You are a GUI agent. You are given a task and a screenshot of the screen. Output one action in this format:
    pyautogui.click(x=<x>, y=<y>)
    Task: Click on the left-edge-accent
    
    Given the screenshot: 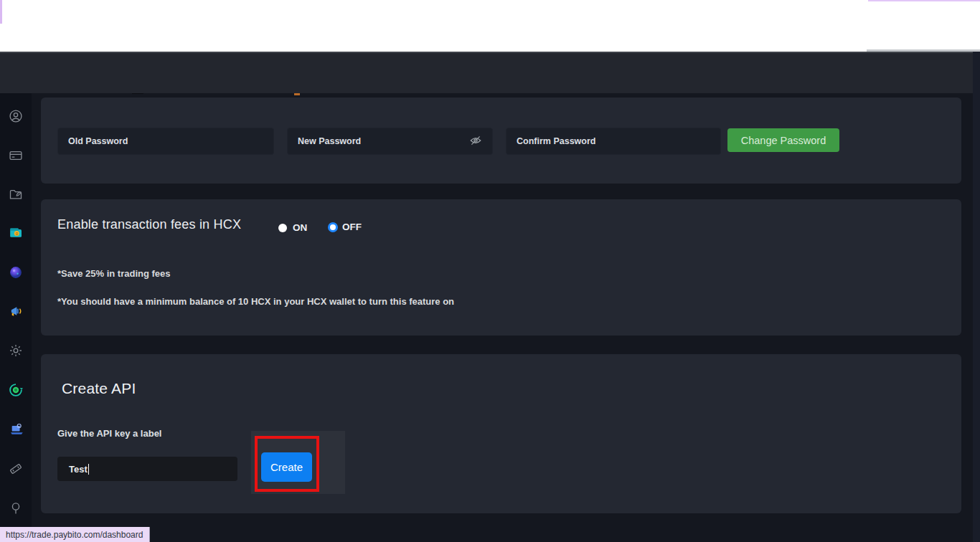 What is the action you would take?
    pyautogui.click(x=1, y=11)
    